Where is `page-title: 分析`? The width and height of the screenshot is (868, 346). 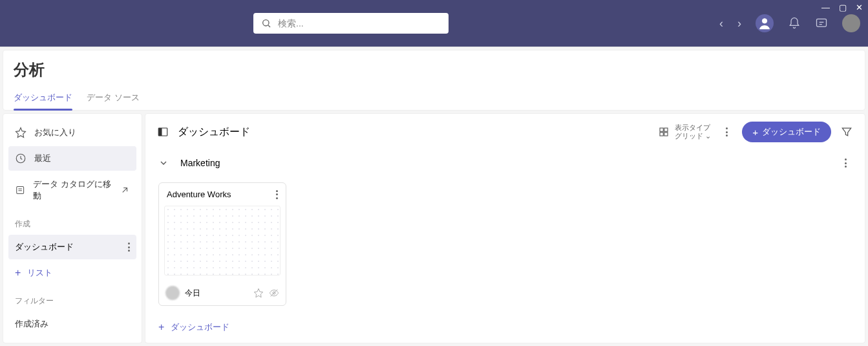 page-title: 分析 is located at coordinates (434, 70).